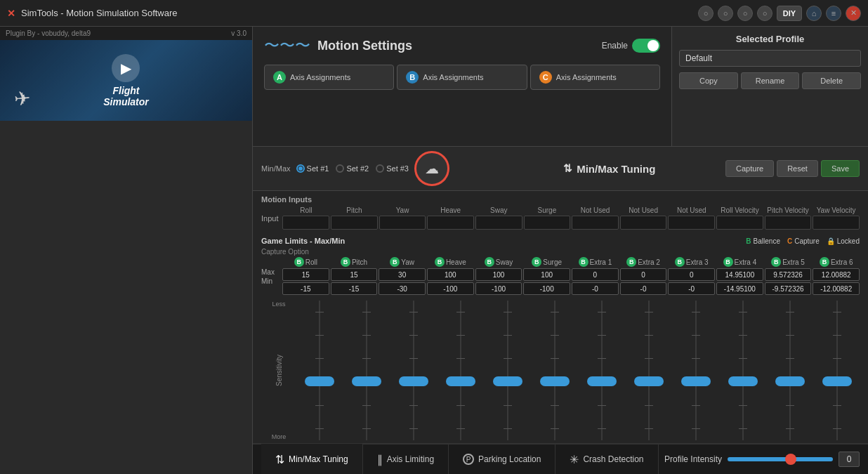 The width and height of the screenshot is (868, 474). Describe the element at coordinates (814, 13) in the screenshot. I see `home-btn: ⌂` at that location.